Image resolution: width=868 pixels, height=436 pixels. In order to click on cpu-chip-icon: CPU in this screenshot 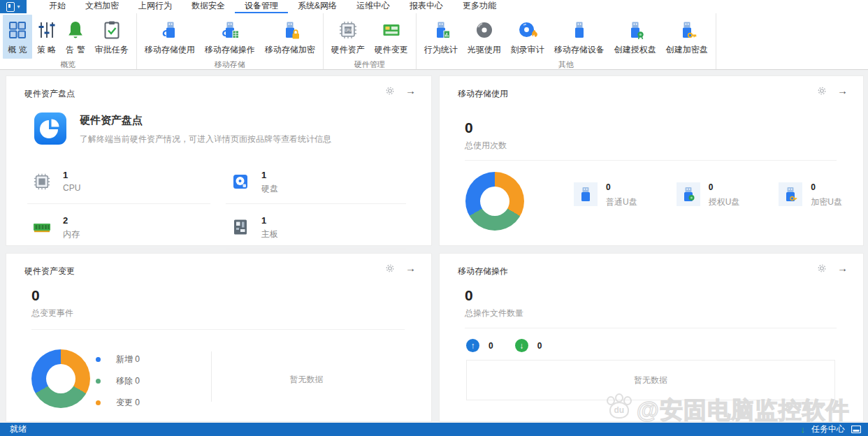, I will do `click(348, 30)`.